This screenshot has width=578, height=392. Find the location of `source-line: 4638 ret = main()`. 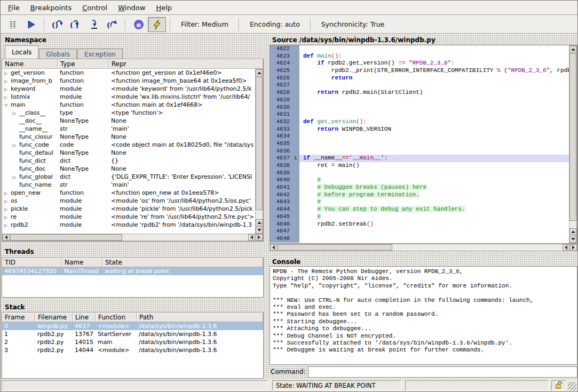

source-line: 4638 ret = main() is located at coordinates (419, 166).